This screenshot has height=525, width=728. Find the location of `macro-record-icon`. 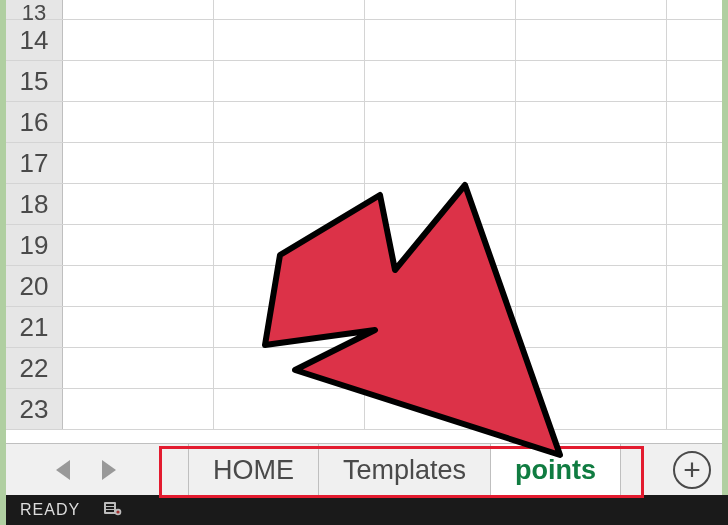

macro-record-icon is located at coordinates (113, 510).